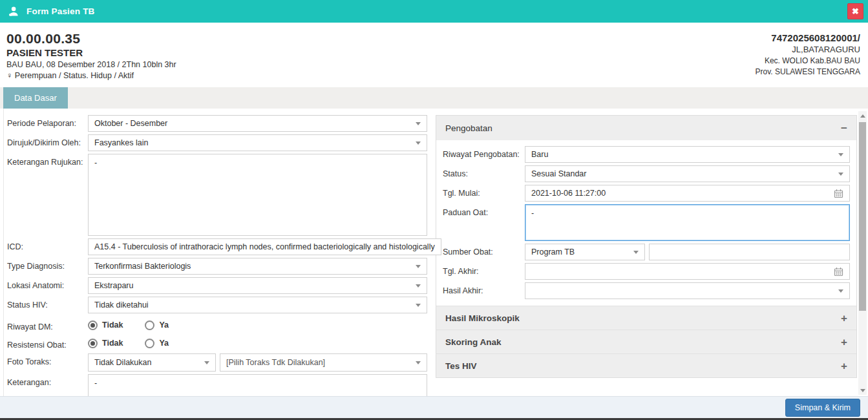  Describe the element at coordinates (253, 123) in the screenshot. I see `periode-pelaporan-value: Oktober - Desember` at that location.